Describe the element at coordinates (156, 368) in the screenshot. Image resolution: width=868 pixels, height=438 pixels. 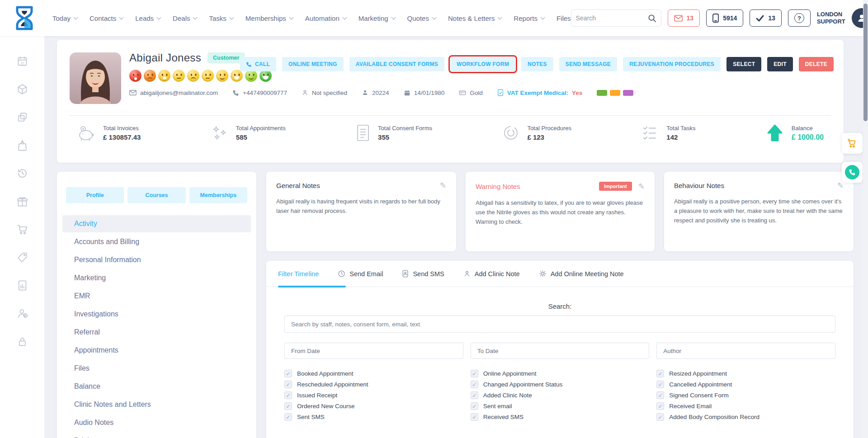
I see `menu-item-files: Files` at that location.